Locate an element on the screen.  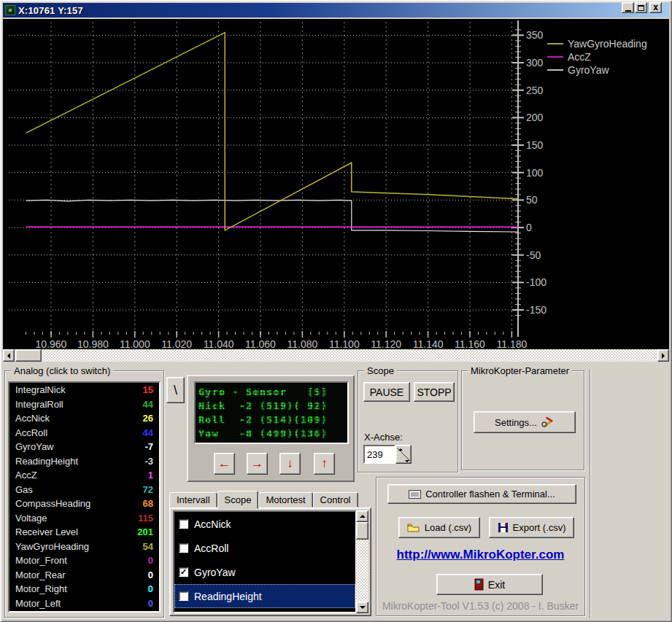
scroll-right-button is located at coordinates (663, 356).